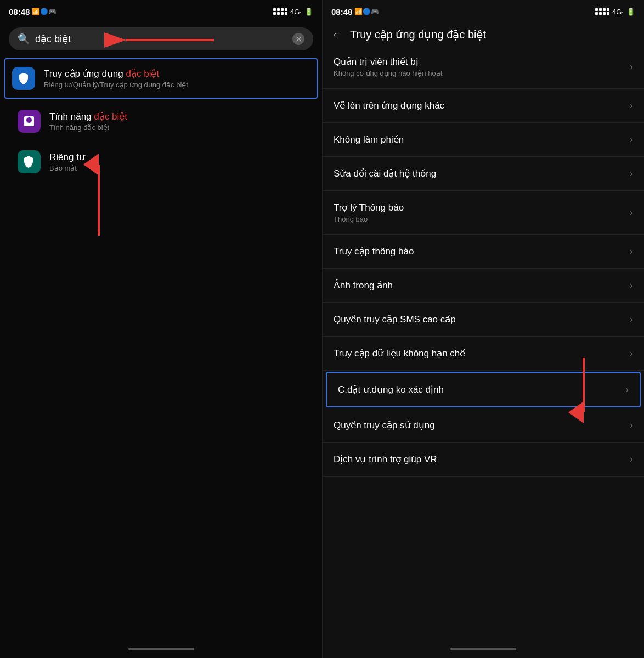  I want to click on menu-item-left-1: Quản trị viên thiết bị Không có ứng dụng…, so click(388, 67).